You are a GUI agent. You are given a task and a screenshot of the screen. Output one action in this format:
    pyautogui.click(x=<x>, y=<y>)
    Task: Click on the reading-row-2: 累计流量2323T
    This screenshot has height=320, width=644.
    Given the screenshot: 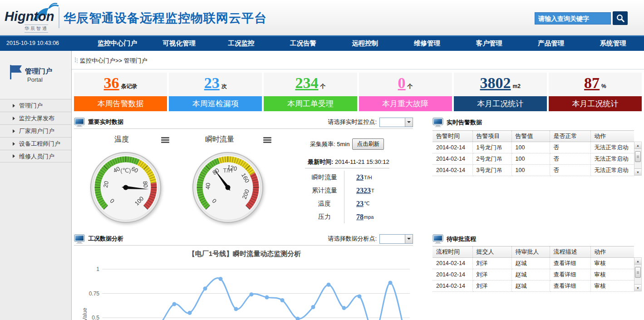 What is the action you would take?
    pyautogui.click(x=350, y=191)
    